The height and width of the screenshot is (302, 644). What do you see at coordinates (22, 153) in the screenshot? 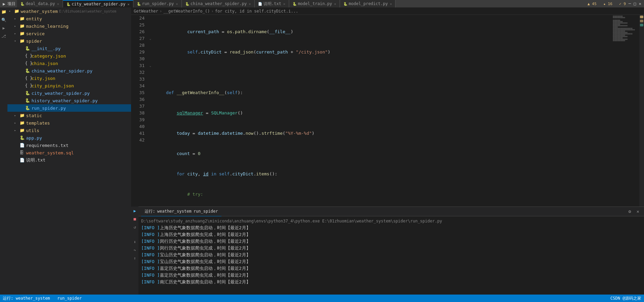
I see `sql-file-icon: 🗄` at bounding box center [22, 153].